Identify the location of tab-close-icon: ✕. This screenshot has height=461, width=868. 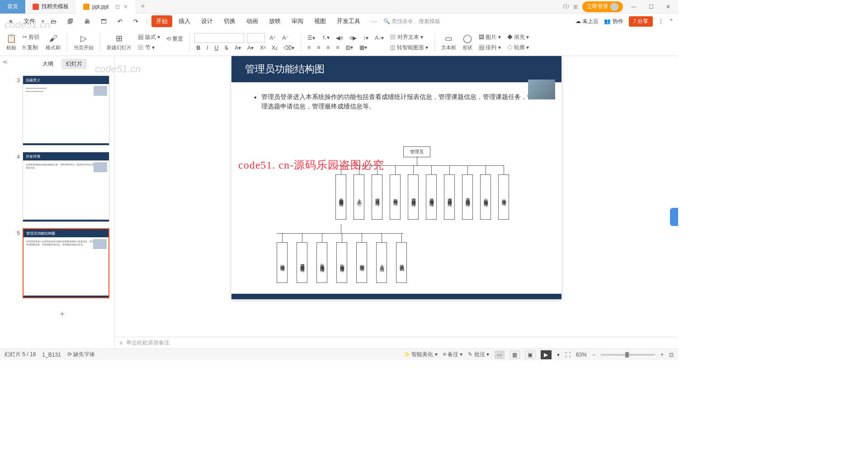
(126, 7).